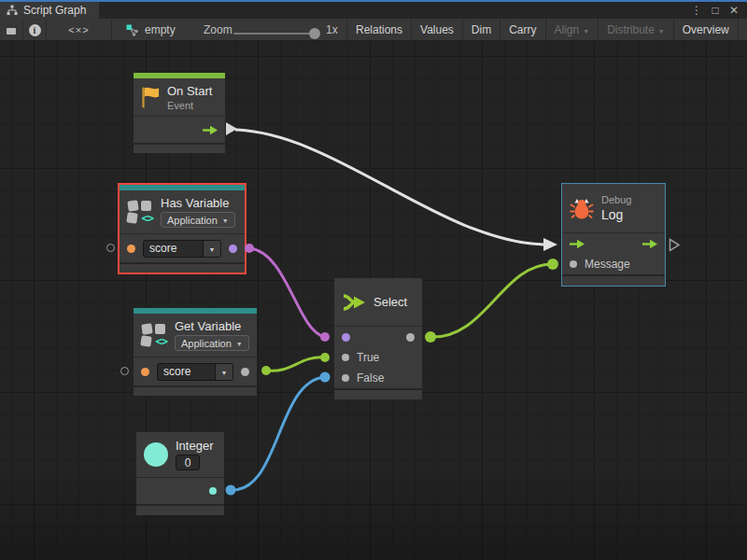  Describe the element at coordinates (12, 10) in the screenshot. I see `graph-icon` at that location.